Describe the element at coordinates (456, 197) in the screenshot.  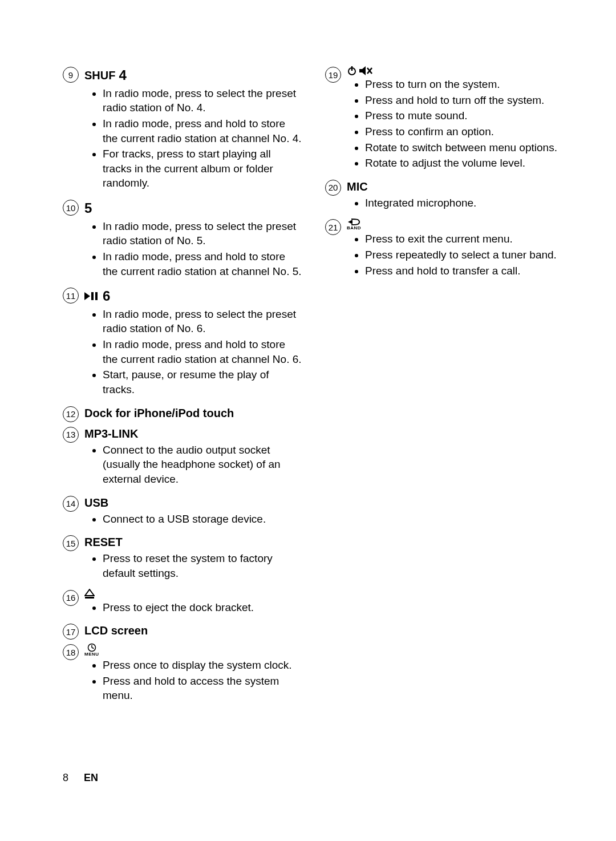
I see `item-body: MICIntegrated microphone.` at that location.